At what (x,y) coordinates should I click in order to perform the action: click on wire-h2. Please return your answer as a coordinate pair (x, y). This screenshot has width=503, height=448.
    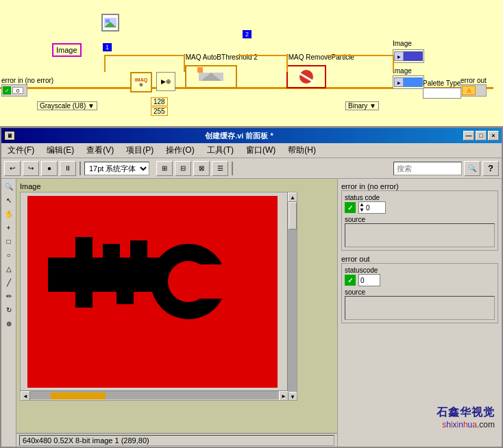
    Looking at the image, I should click on (262, 55).